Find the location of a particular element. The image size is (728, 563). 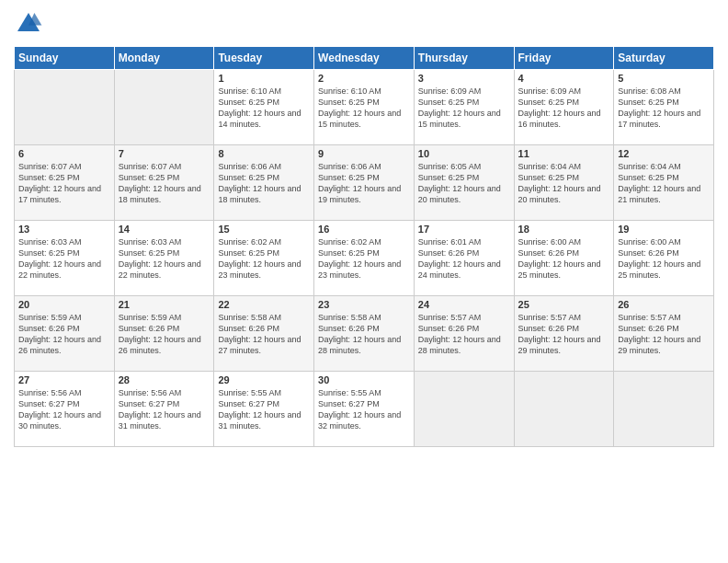

day-number: 16 is located at coordinates (364, 229).